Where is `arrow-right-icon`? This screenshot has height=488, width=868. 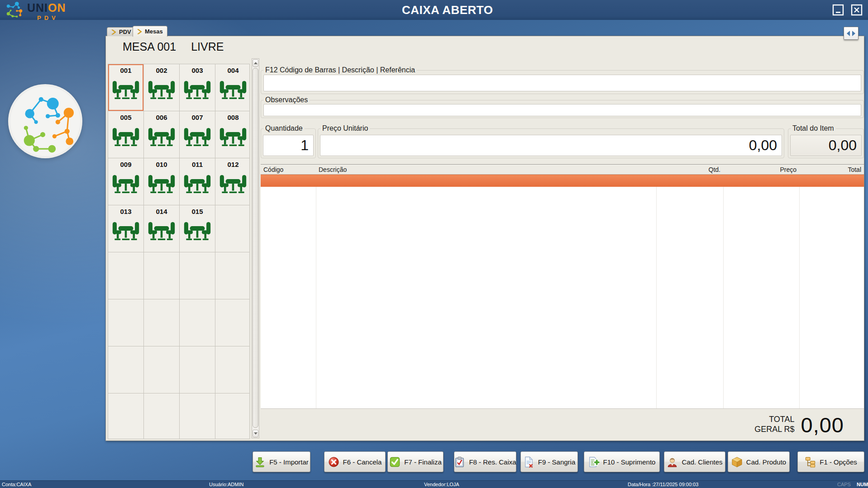
arrow-right-icon is located at coordinates (854, 33).